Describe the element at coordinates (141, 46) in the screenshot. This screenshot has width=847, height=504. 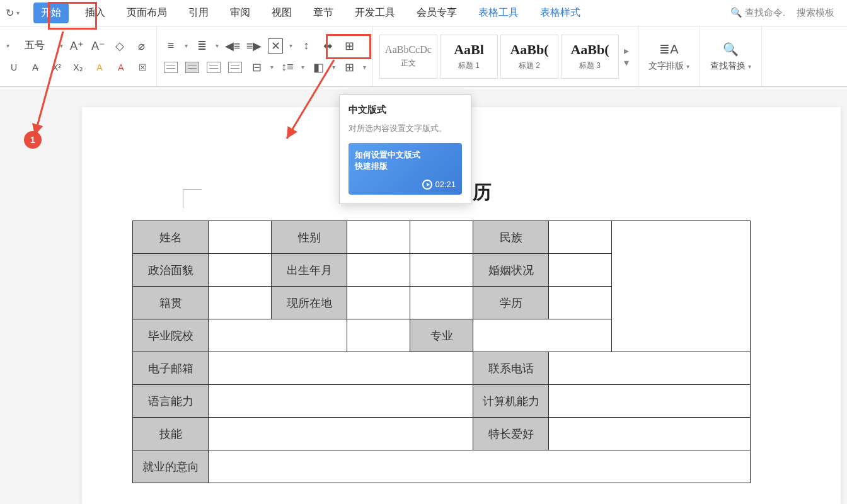
I see `pinyin-icon: ⌀` at that location.